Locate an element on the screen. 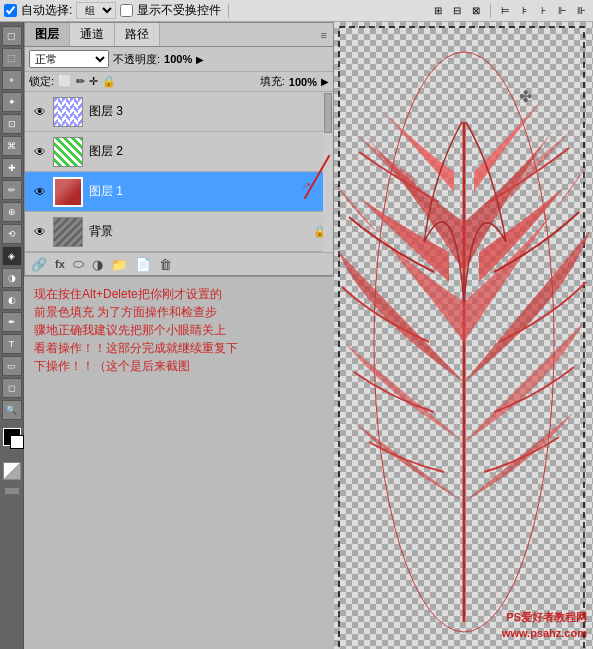 Image resolution: width=593 pixels, height=649 pixels. toolbar-sep2 is located at coordinates (490, 11).